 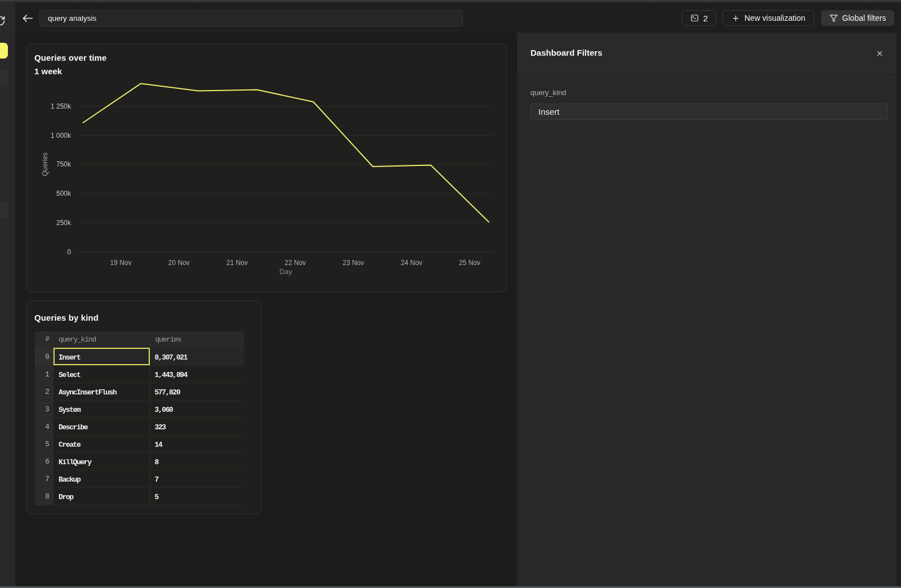 What do you see at coordinates (286, 271) in the screenshot?
I see `svg-text: Day` at bounding box center [286, 271].